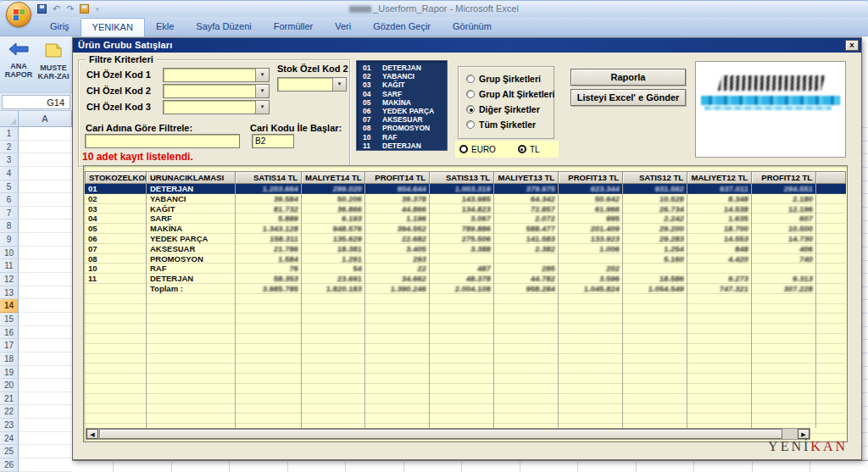  I want to click on ch-ozel-kod2-combo: ▼, so click(216, 92).